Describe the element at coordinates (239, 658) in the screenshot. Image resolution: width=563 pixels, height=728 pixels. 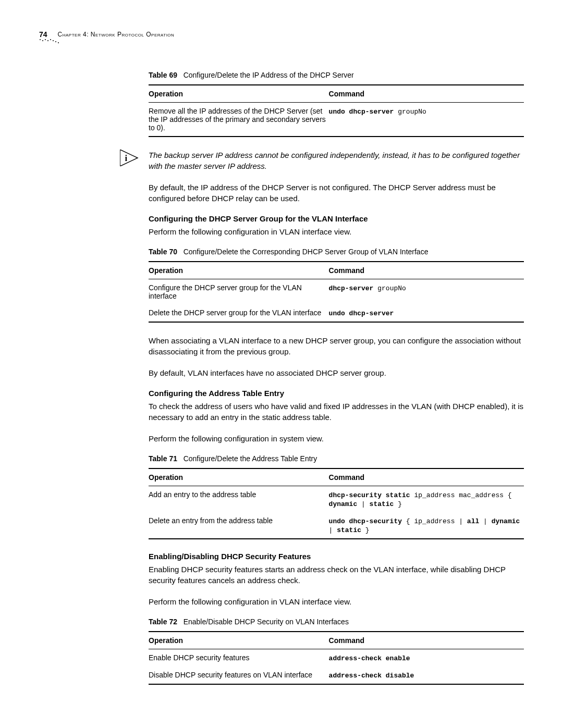
I see `table72-row1-operation: Enable DHCP security features` at that location.